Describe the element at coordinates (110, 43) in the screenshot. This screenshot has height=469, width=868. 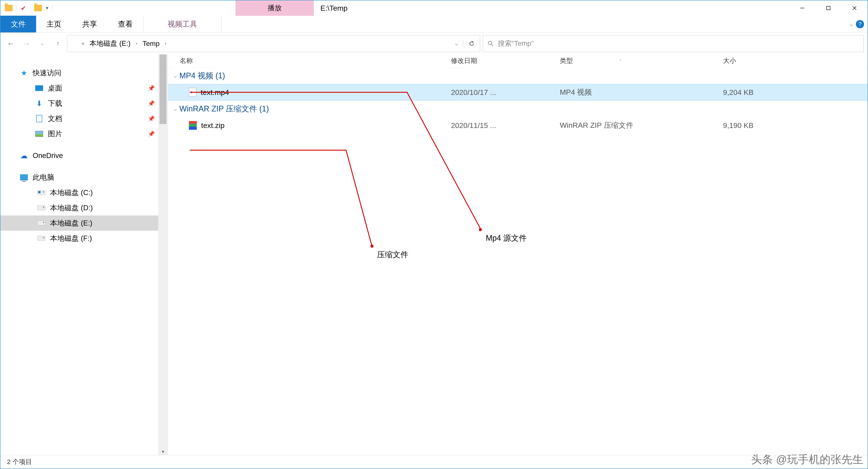
I see `breadcrumb-segment: 本地磁盘 (E:)` at that location.